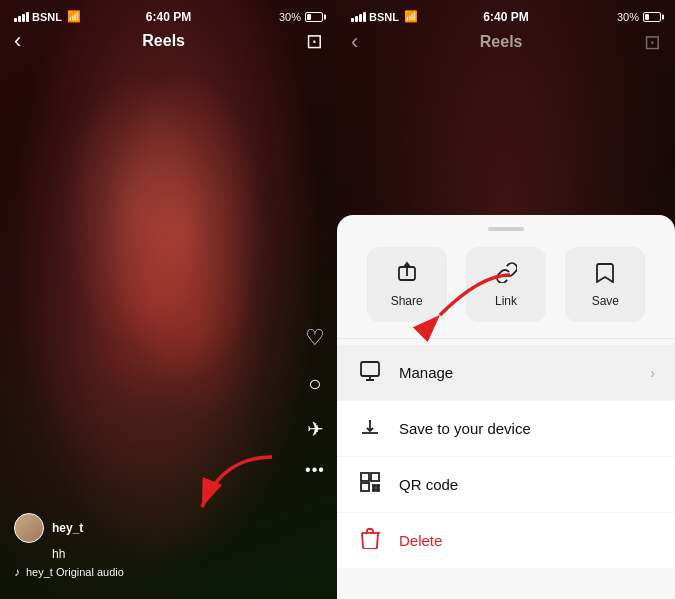  What do you see at coordinates (314, 384) in the screenshot?
I see `comment-button: ○` at bounding box center [314, 384].